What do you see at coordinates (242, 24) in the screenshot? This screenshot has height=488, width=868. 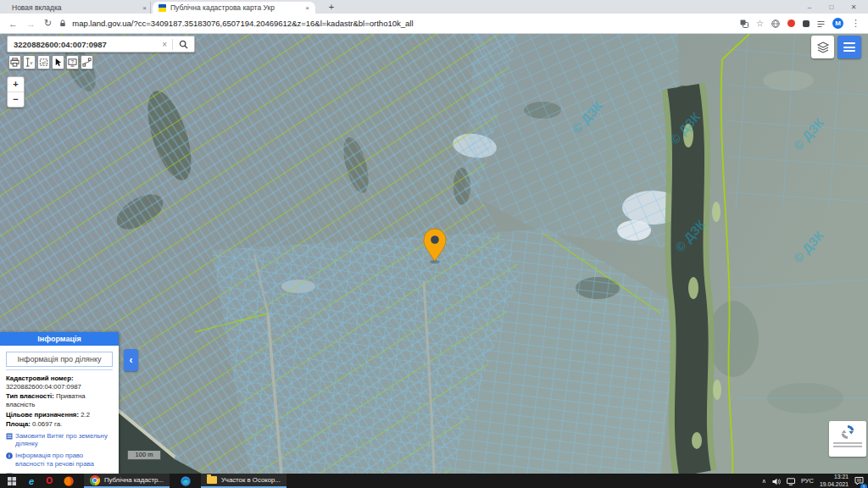 I see `url-text: map.land.gov.ua/?cc=3409187.35183076,650…` at bounding box center [242, 24].